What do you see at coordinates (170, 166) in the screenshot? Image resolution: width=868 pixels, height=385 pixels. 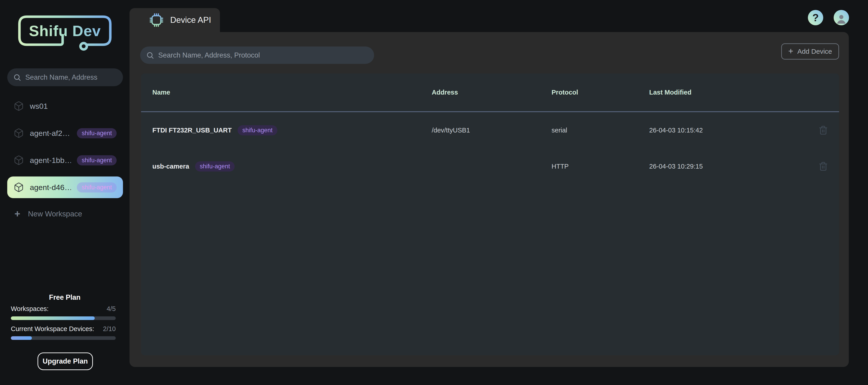 I see `device-name: usb-camera` at bounding box center [170, 166].